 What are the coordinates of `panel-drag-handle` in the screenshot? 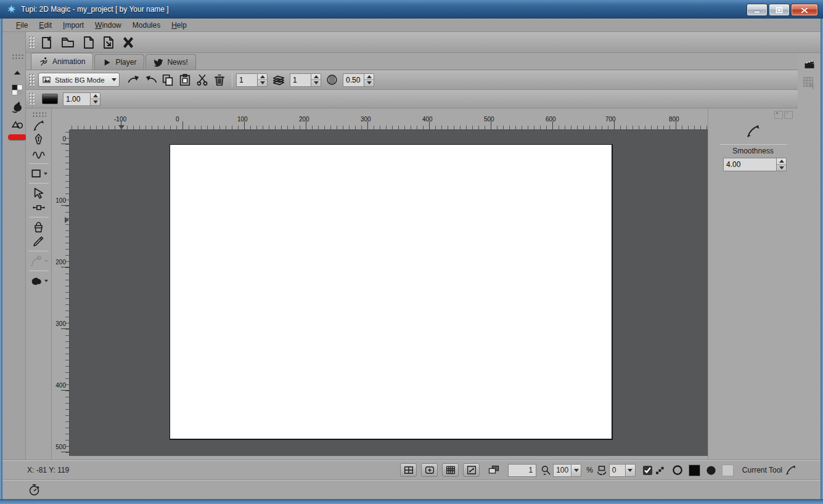 It's located at (39, 114).